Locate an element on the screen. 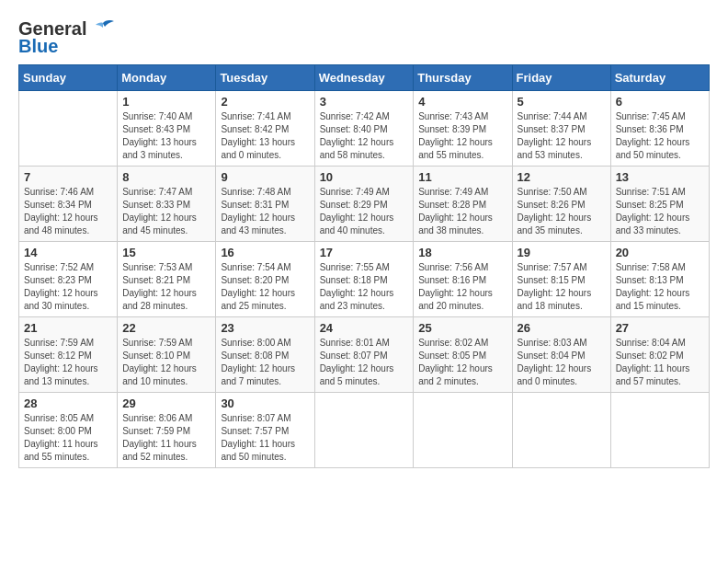 The height and width of the screenshot is (563, 728). day-info: Sunrise: 7:41 AM Sunset: 8:42 PM Dayligh… is located at coordinates (265, 136).